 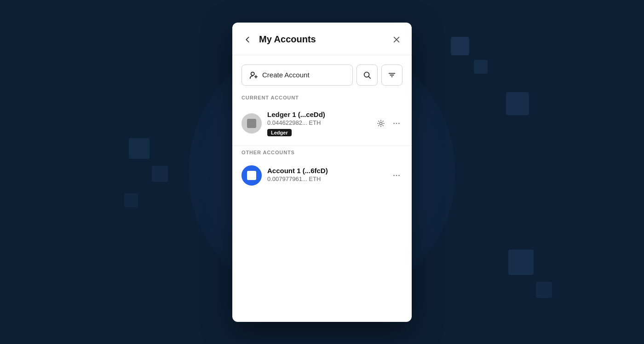 What do you see at coordinates (322, 39) in the screenshot?
I see `modal-header: My Accounts` at bounding box center [322, 39].